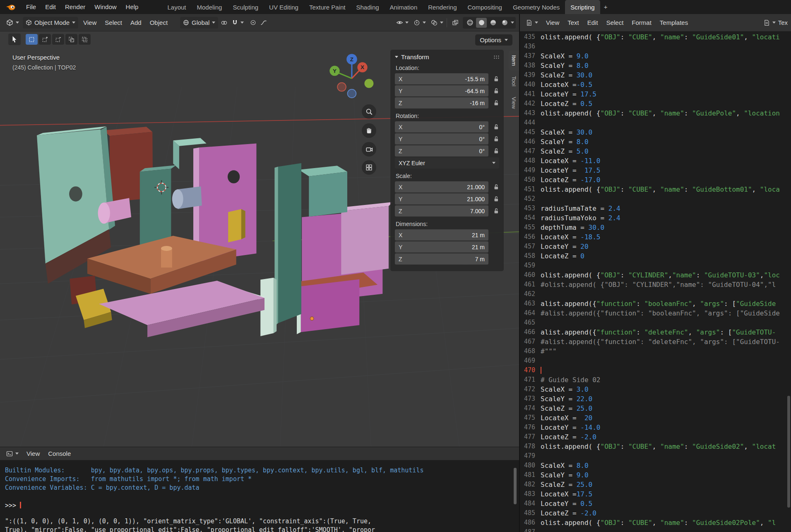 The height and width of the screenshot is (532, 791). I want to click on code-line-440: 440LocateX =-0.5, so click(656, 84).